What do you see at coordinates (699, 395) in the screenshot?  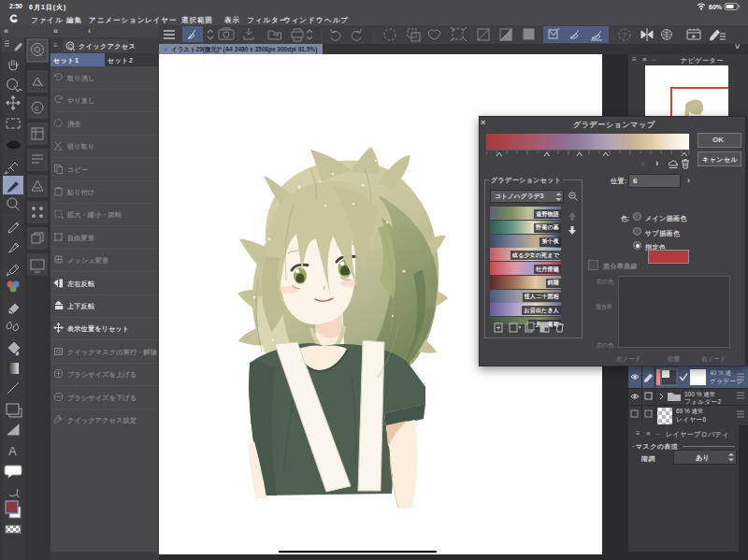 I see `svg-text: 100 % 通常` at bounding box center [699, 395].